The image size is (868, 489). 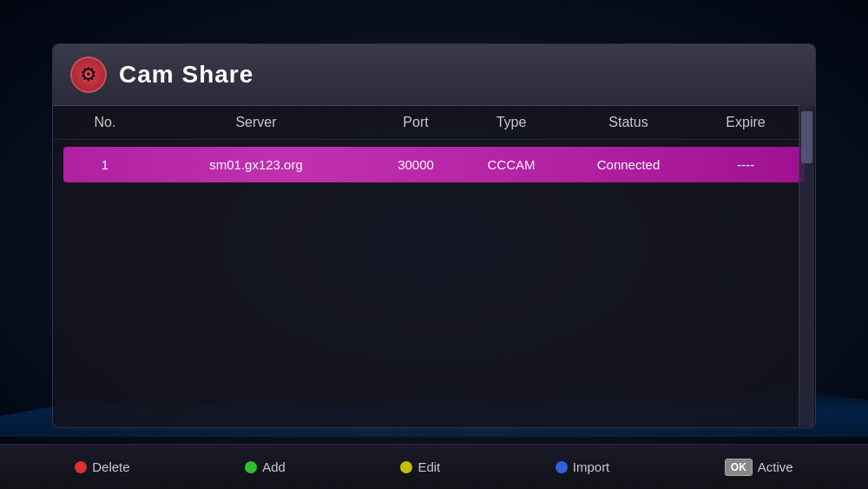 I want to click on add-label: Add, so click(x=274, y=467).